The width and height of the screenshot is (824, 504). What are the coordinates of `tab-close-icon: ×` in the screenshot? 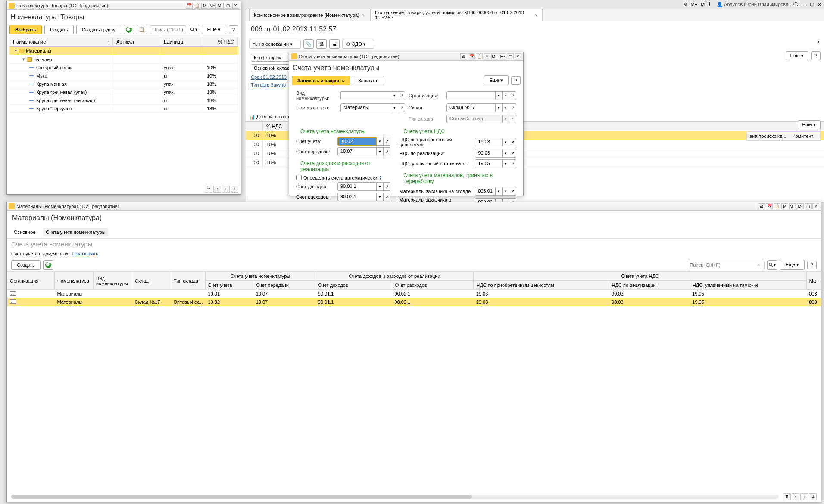 It's located at (537, 15).